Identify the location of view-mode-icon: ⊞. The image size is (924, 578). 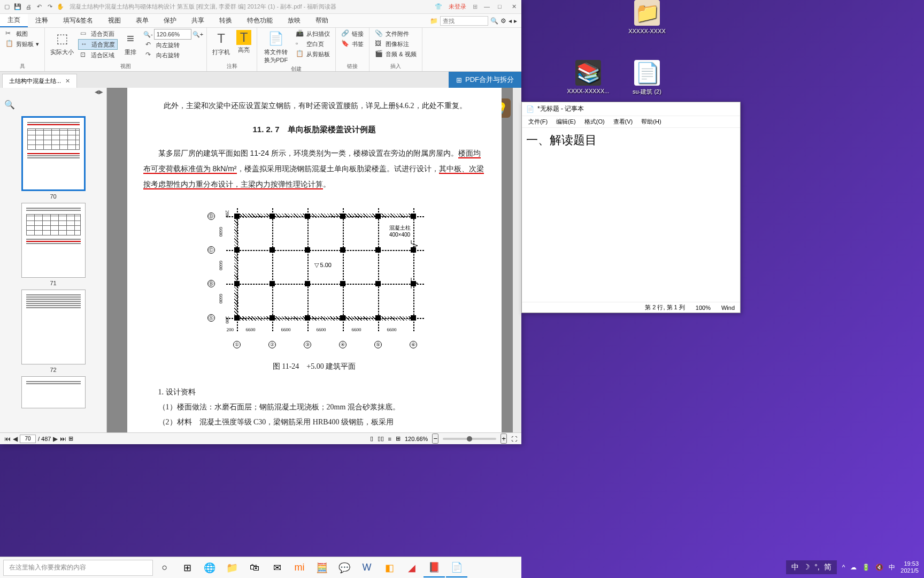
(71, 439).